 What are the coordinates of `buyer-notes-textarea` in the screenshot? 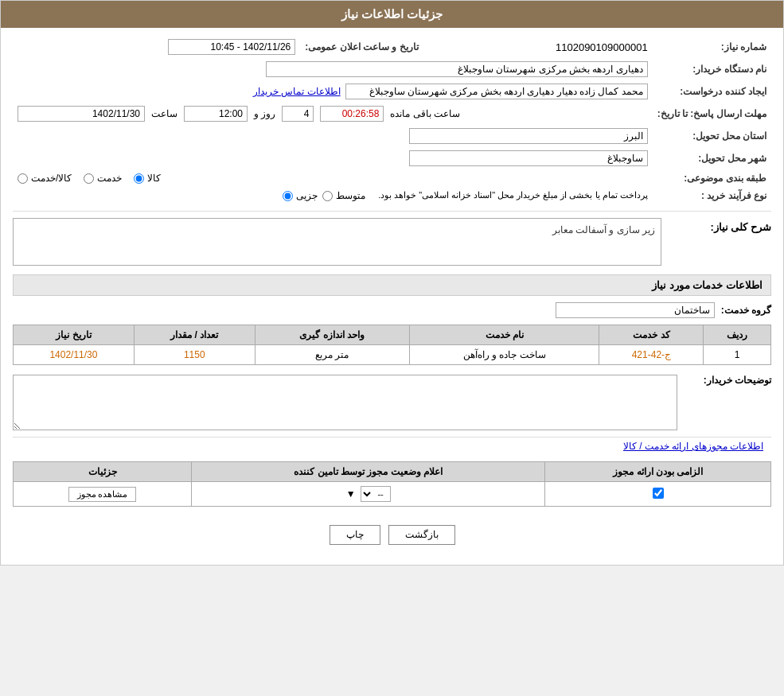 It's located at (345, 402).